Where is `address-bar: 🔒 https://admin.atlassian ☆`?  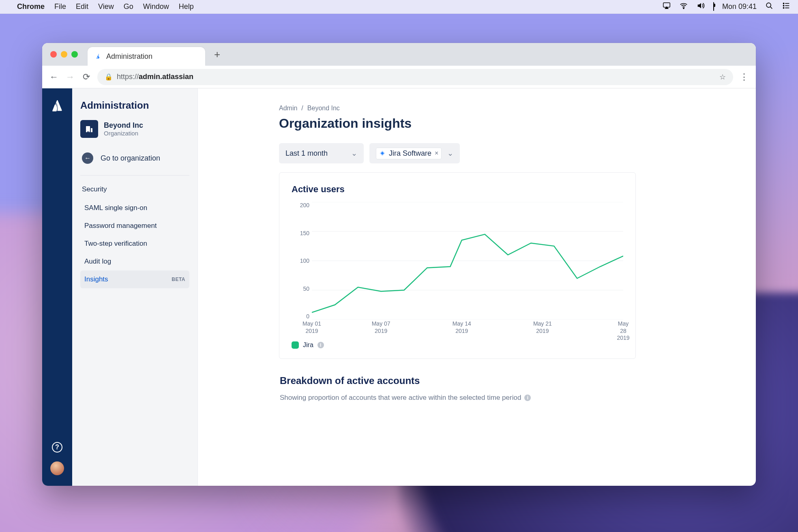 address-bar: 🔒 https://admin.atlassian ☆ is located at coordinates (415, 77).